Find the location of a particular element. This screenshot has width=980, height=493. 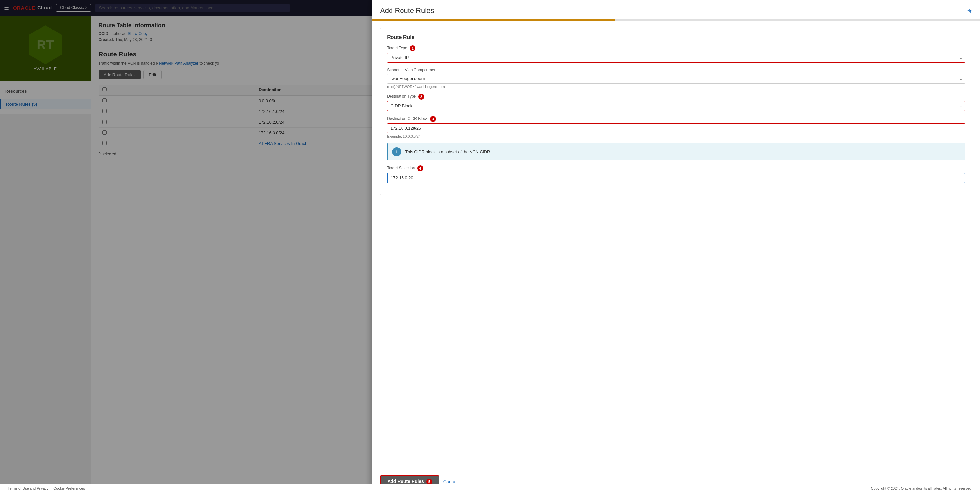

modal-title: Add Route Rules is located at coordinates (407, 11).